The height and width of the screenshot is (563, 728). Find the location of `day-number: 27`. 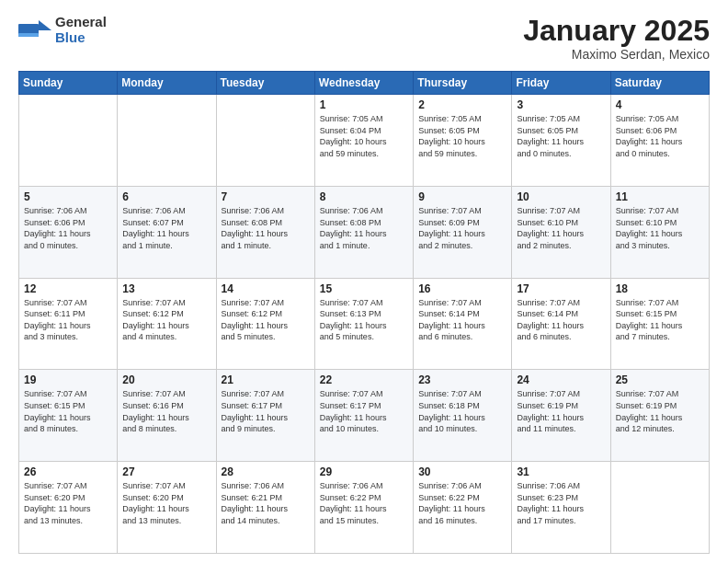

day-number: 27 is located at coordinates (166, 472).